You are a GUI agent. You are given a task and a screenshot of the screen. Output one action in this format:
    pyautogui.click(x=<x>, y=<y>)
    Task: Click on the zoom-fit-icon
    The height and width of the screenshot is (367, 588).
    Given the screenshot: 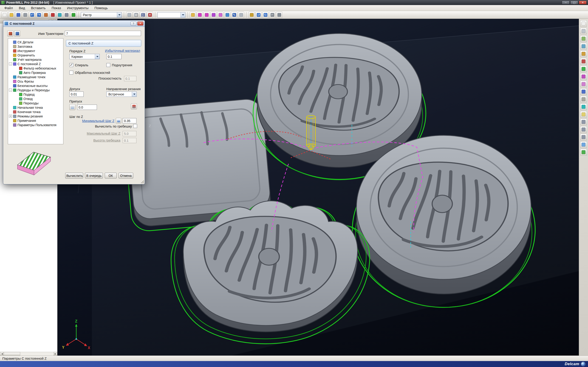 What is the action you would take?
    pyautogui.click(x=584, y=145)
    